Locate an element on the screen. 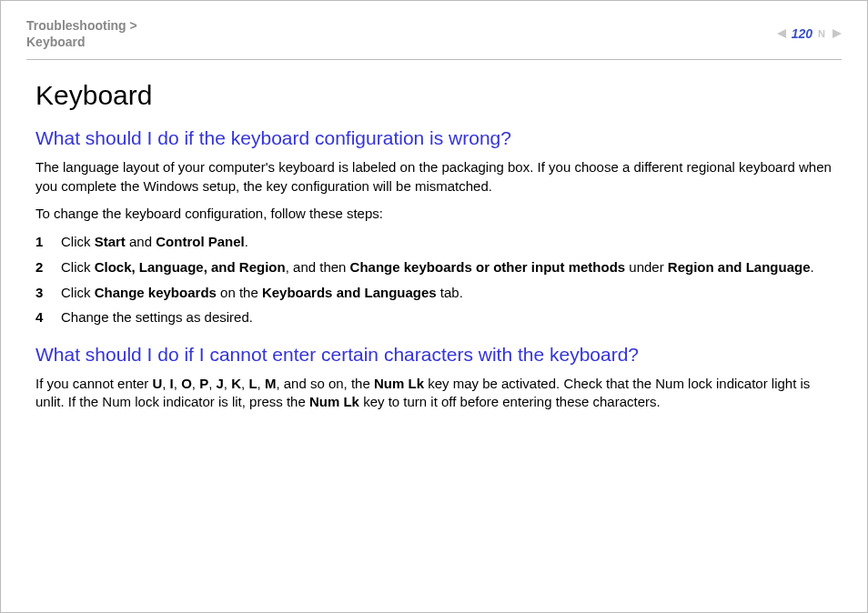 This screenshot has width=868, height=613. bold-term: Change keyboards or other input methods is located at coordinates (488, 267).